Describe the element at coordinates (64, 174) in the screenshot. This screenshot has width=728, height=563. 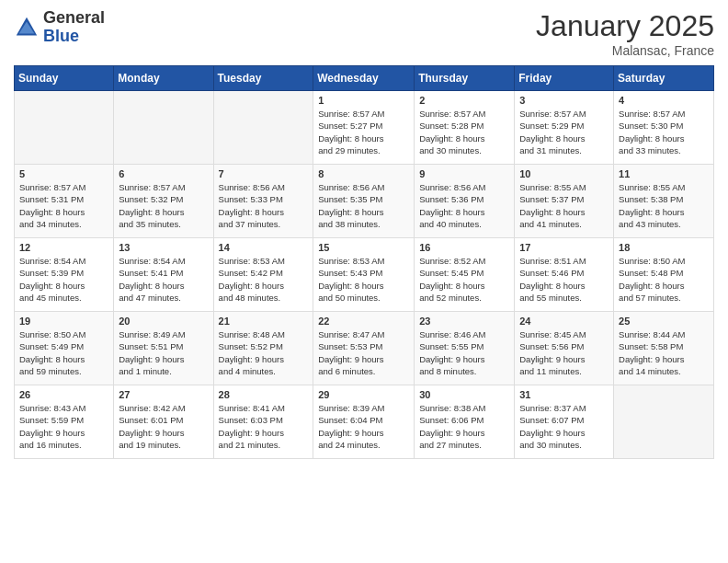
I see `day-number: 5` at that location.